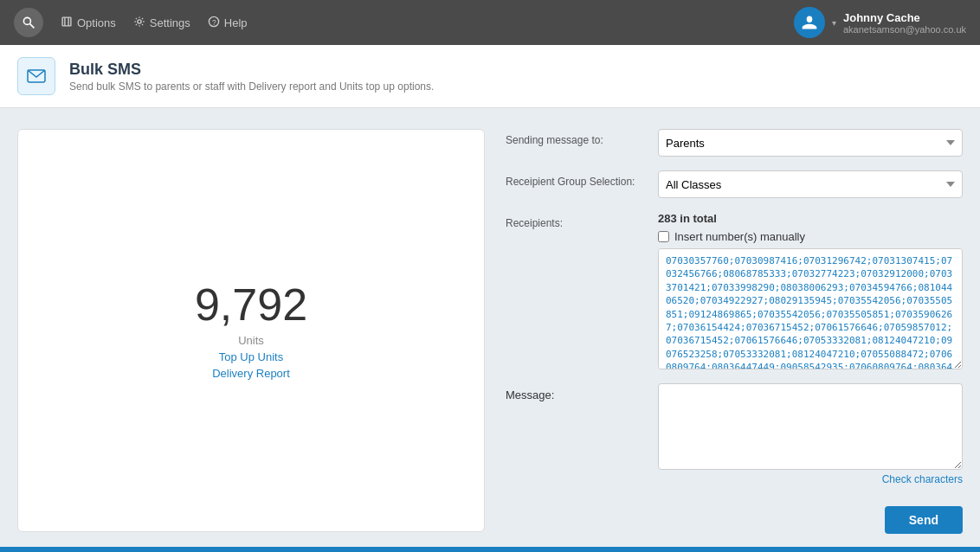 The height and width of the screenshot is (552, 980). Describe the element at coordinates (810, 427) in the screenshot. I see `message-textarea` at that location.